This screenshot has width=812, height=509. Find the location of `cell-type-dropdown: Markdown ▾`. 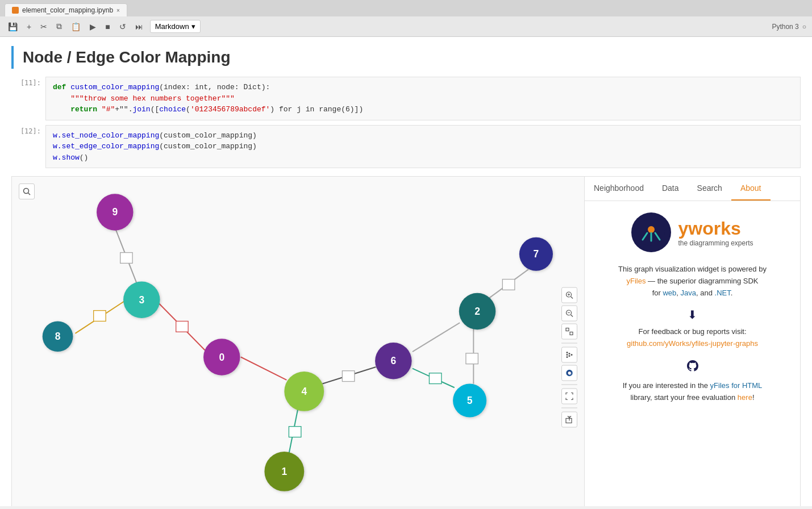

cell-type-dropdown: Markdown ▾ is located at coordinates (175, 26).